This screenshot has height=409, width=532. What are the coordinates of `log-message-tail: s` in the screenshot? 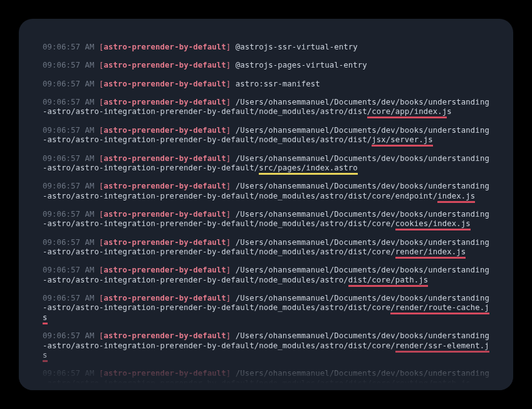 It's located at (449, 111).